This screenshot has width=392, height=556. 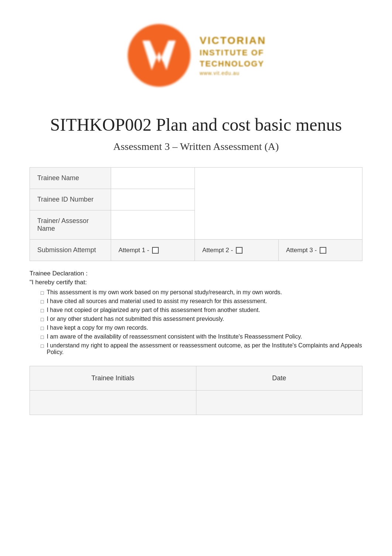 I want to click on list-item: I have cited all sources and material us…, so click(x=202, y=301).